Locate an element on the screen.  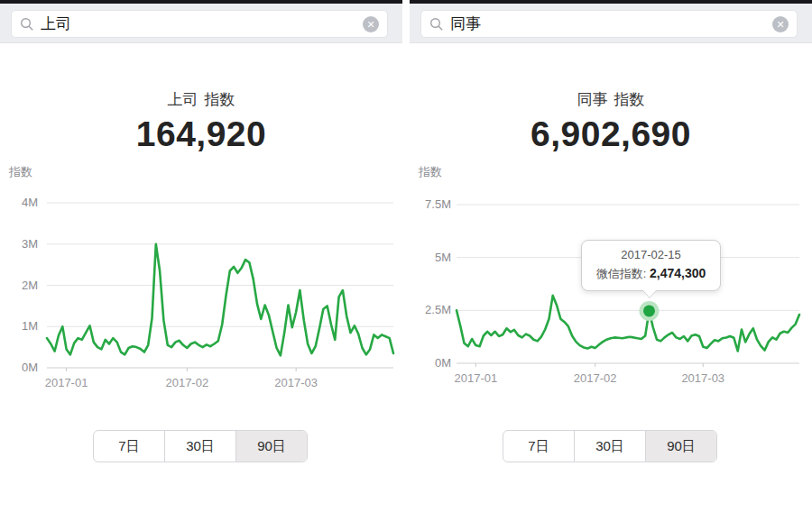
tooltip-label: 微信指数: is located at coordinates (622, 274).